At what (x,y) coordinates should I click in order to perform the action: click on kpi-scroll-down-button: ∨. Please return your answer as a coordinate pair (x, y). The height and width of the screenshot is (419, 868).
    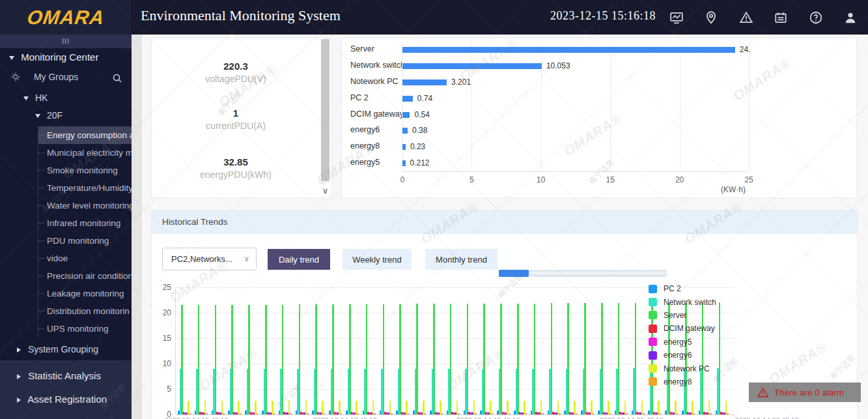
    Looking at the image, I should click on (326, 191).